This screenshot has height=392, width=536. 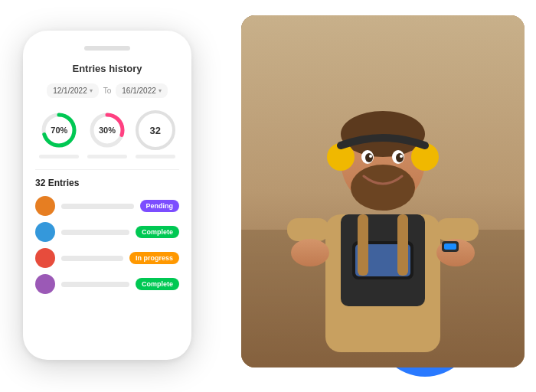 What do you see at coordinates (107, 130) in the screenshot?
I see `chart-30-label: 30%` at bounding box center [107, 130].